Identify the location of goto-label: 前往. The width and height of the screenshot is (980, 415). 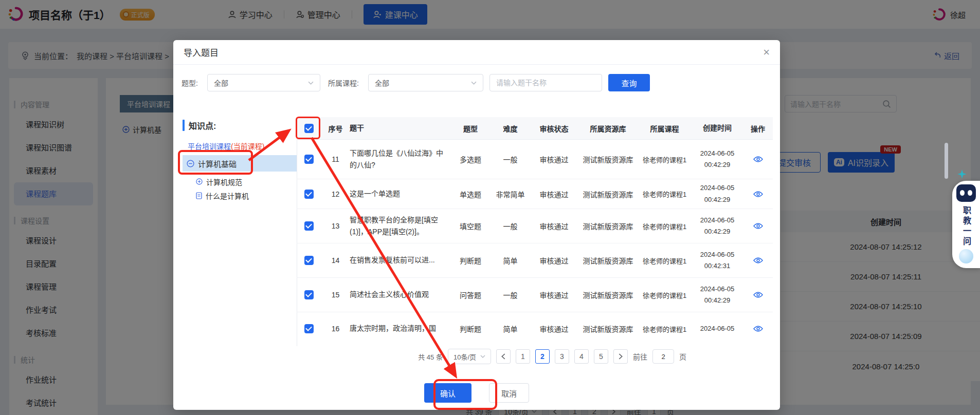
(640, 356).